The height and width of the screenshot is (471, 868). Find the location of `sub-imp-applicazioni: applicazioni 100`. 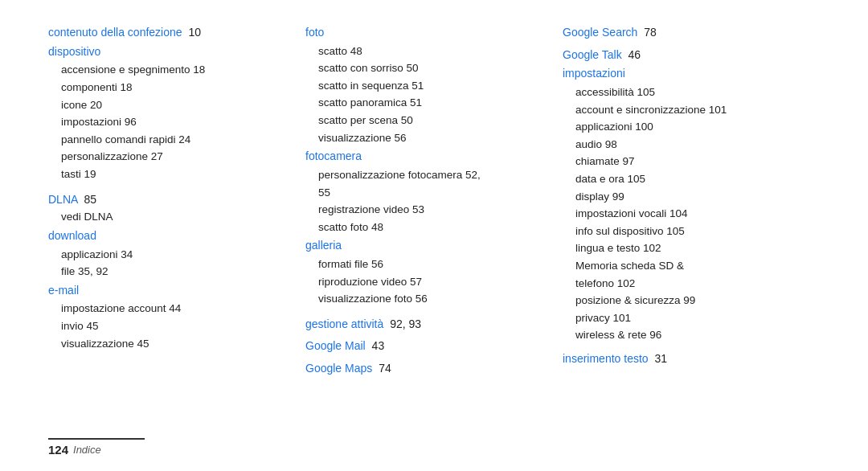

sub-imp-applicazioni: applicazioni 100 is located at coordinates (683, 127).